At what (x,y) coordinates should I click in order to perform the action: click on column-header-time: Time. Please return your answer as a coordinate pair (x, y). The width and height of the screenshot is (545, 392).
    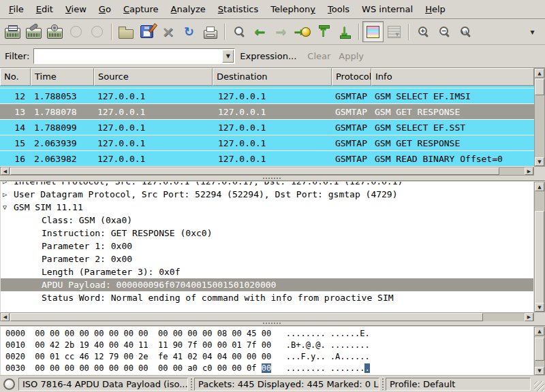
    Looking at the image, I should click on (63, 77).